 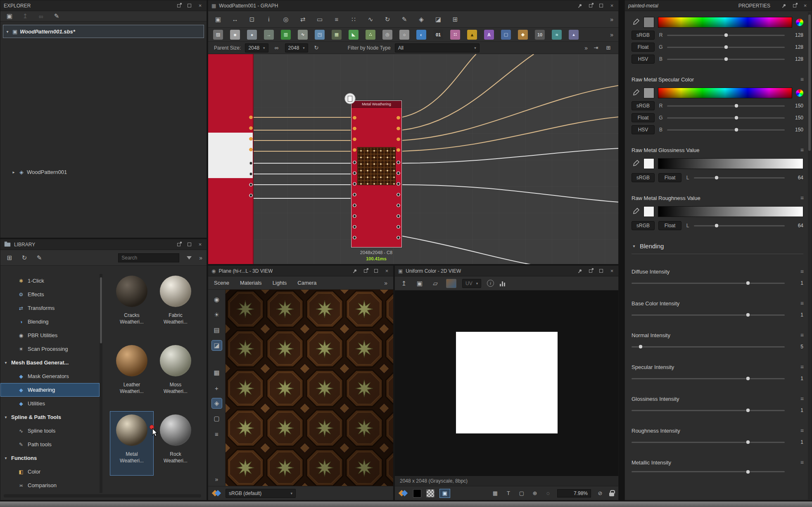 What do you see at coordinates (316, 48) in the screenshot?
I see `reset-size-icon: ↻` at bounding box center [316, 48].